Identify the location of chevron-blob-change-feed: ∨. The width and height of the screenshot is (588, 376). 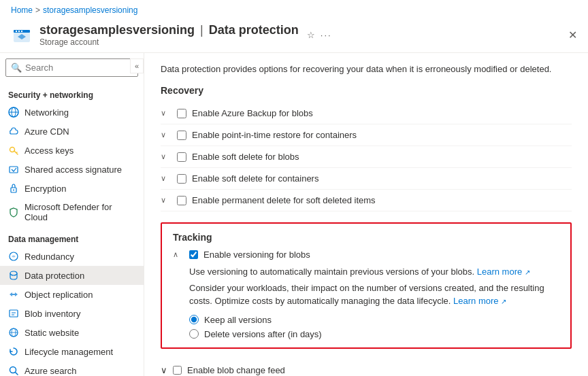
(164, 370).